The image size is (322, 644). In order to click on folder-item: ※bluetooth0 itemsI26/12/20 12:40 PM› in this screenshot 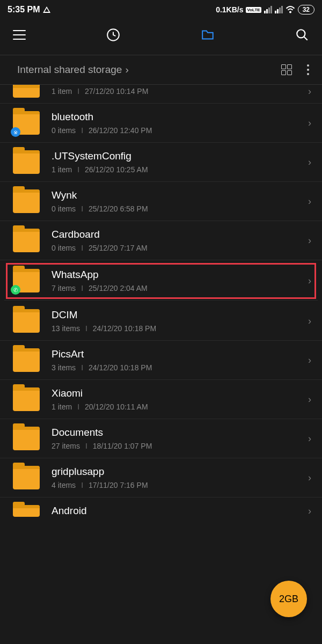, I will do `click(161, 123)`.